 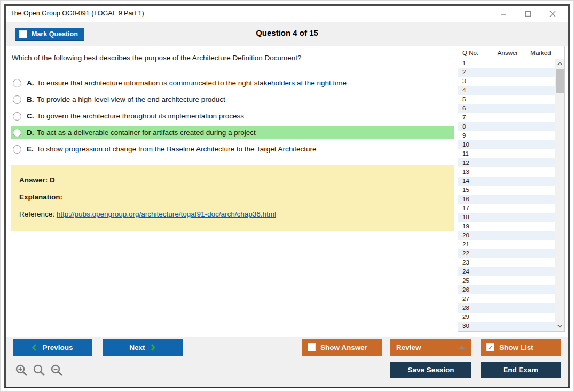 I want to click on checkbox-checked-icon, so click(x=490, y=348).